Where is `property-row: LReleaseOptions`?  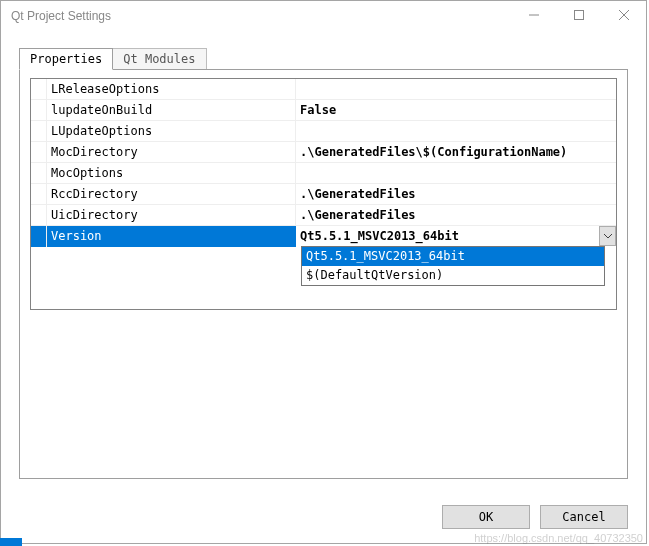
property-row: LReleaseOptions is located at coordinates (324, 90).